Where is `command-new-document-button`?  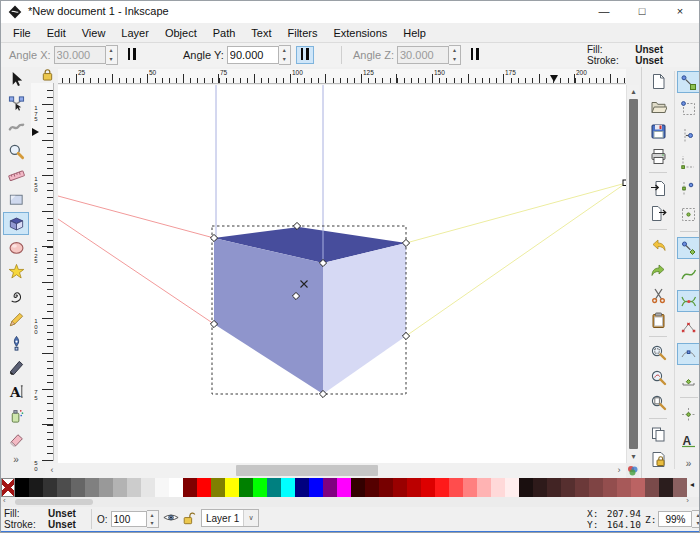 command-new-document-button is located at coordinates (658, 82).